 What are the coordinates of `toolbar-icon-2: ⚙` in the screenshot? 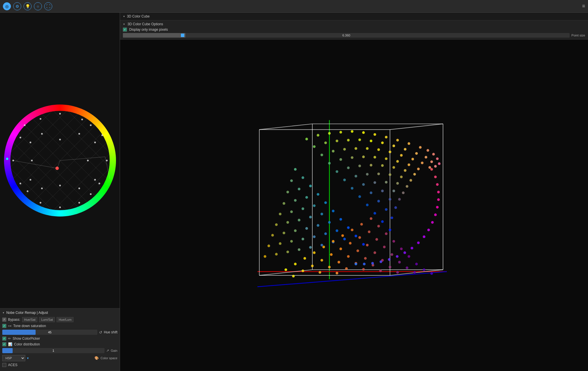 It's located at (17, 6).